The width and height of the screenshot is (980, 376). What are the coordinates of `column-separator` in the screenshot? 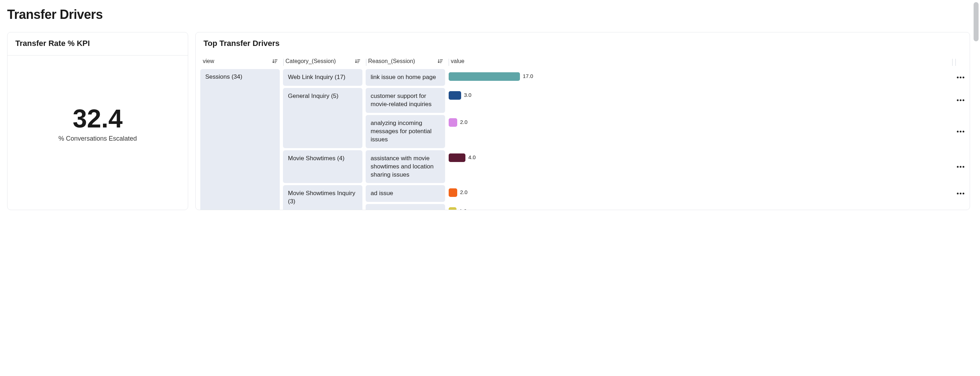 It's located at (953, 62).